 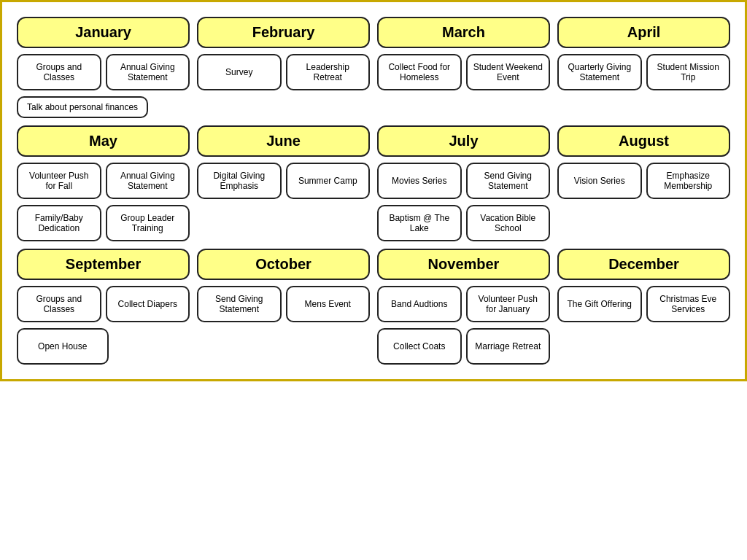 I want to click on events-row: Send Giving StatementMens Event, so click(x=283, y=304).